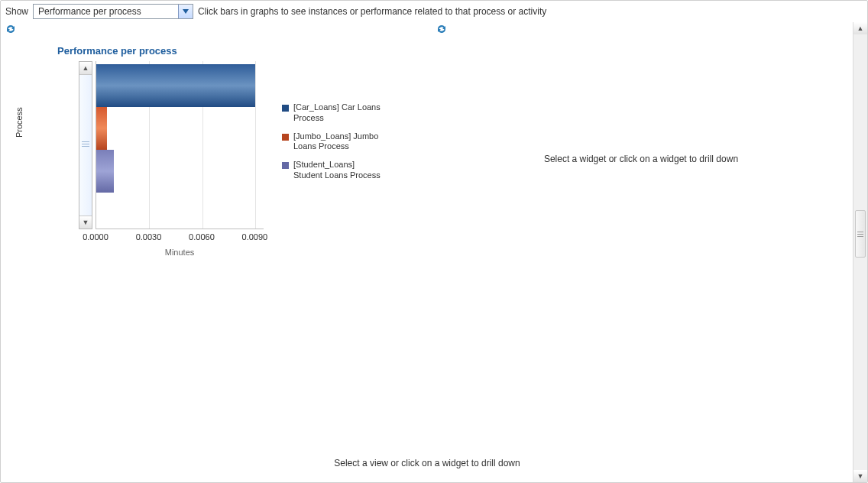 The height and width of the screenshot is (483, 868). Describe the element at coordinates (149, 237) in the screenshot. I see `x-tick-label: 0.0030` at that location.